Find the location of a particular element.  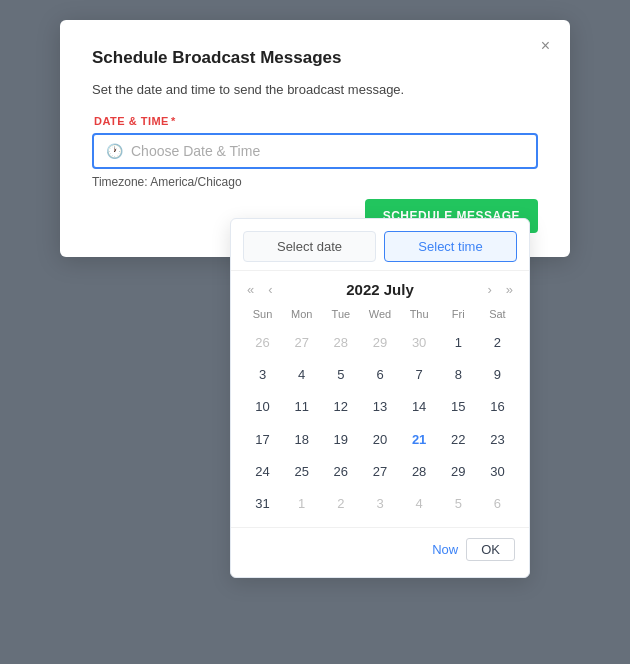

calendar-day: 10 is located at coordinates (262, 407).